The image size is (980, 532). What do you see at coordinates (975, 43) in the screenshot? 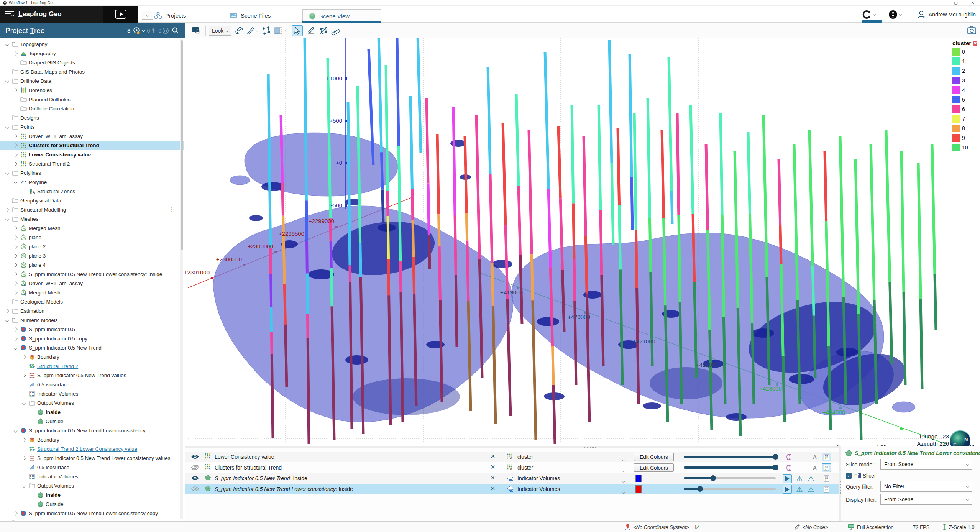
I see `legend-close-icon: ✕` at bounding box center [975, 43].